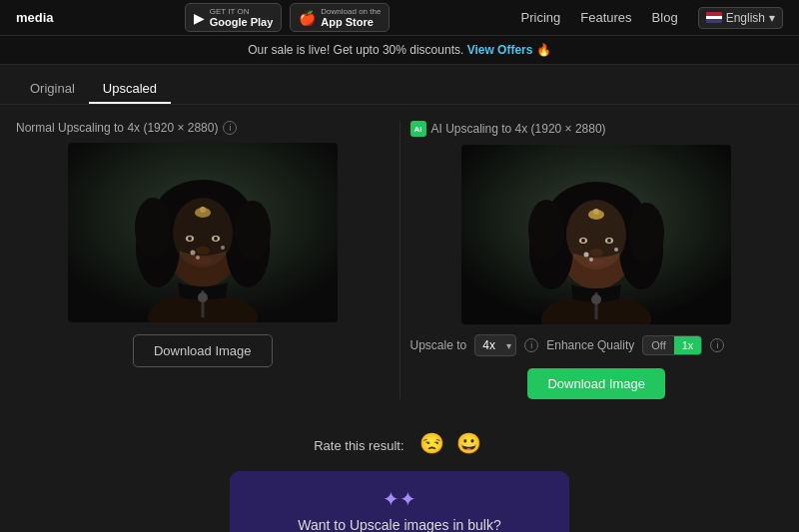  Describe the element at coordinates (400, 499) in the screenshot. I see `cta-icon: ✦✦` at that location.